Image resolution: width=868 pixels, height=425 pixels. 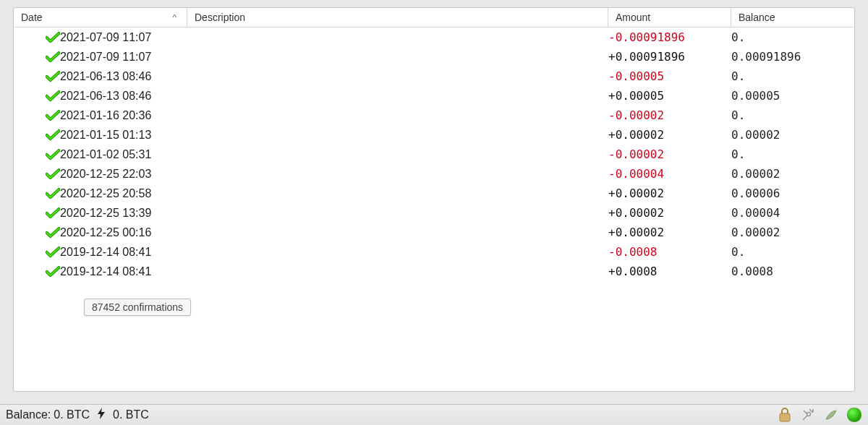 What do you see at coordinates (220, 17) in the screenshot?
I see `column-label: Description` at bounding box center [220, 17].